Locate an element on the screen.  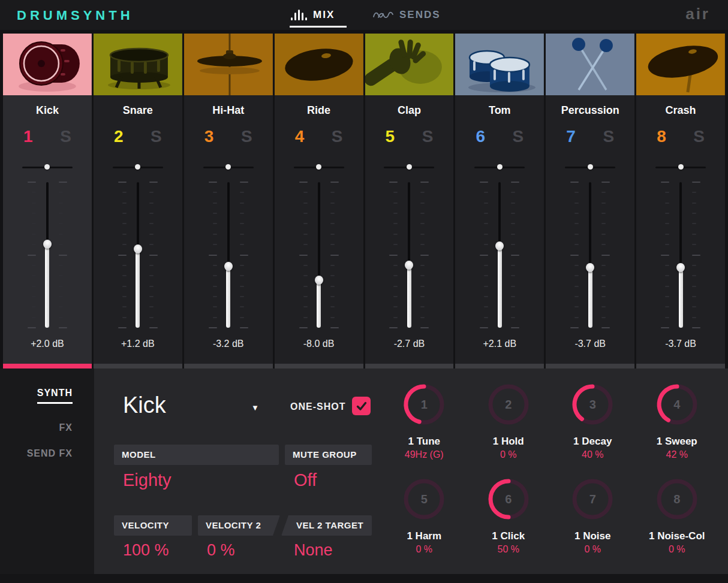
instrument-selector: Kick is located at coordinates (145, 405).